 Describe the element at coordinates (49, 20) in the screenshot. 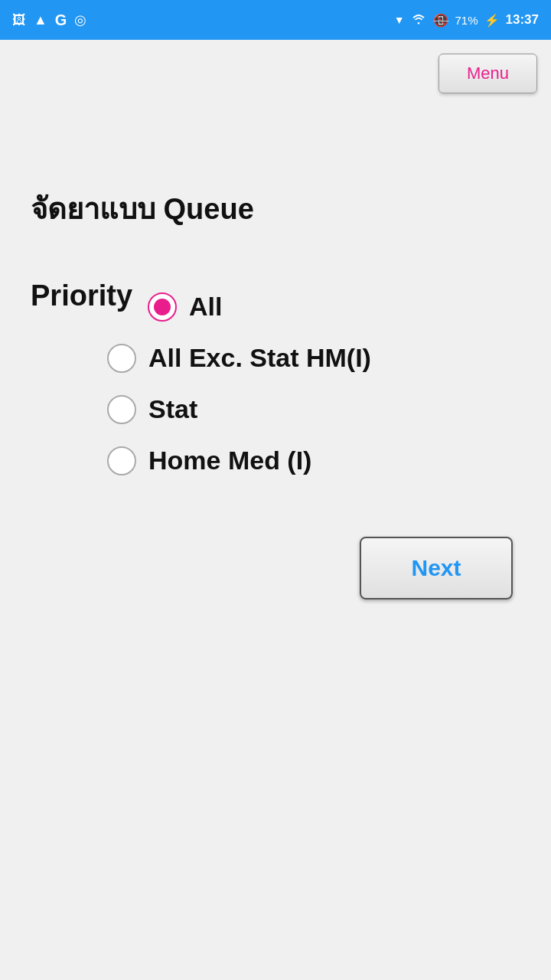

I see `status-bar-left-icons: 🖼 ▲ G ◎` at that location.